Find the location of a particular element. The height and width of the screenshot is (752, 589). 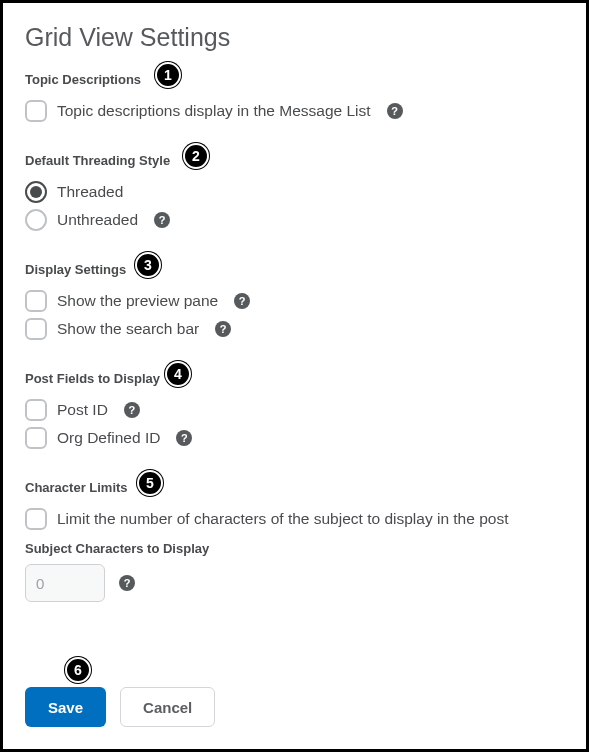

display-label: Display Settings is located at coordinates (76, 270).